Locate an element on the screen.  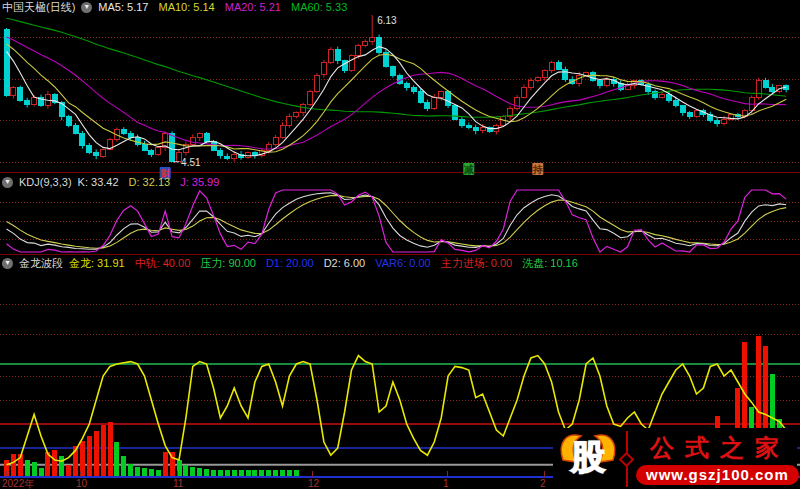
jinlong-title: 金龙波段 is located at coordinates (41, 264).